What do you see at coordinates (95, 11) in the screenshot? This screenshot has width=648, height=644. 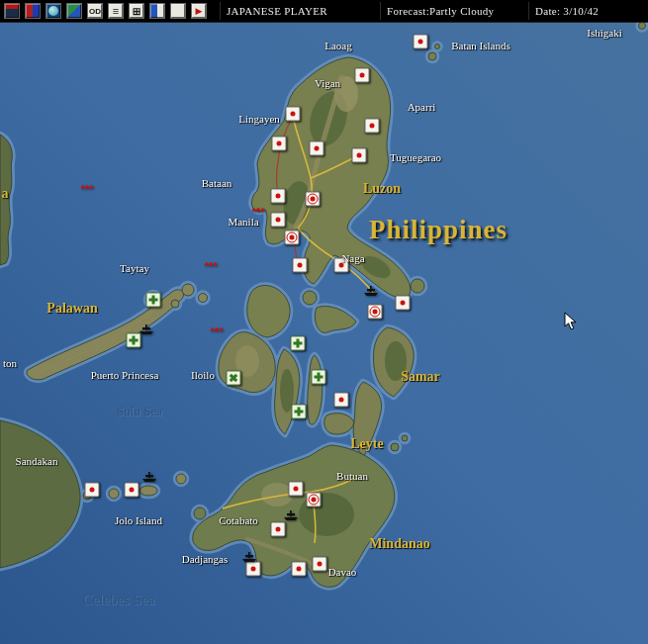 I see `od-button: OD` at bounding box center [95, 11].